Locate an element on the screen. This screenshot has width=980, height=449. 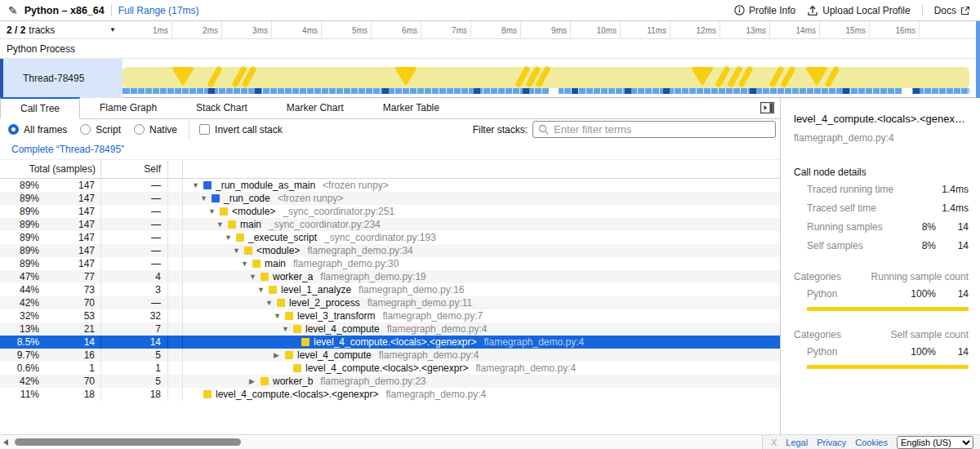
invert-call-stack-checkbox is located at coordinates (204, 129).